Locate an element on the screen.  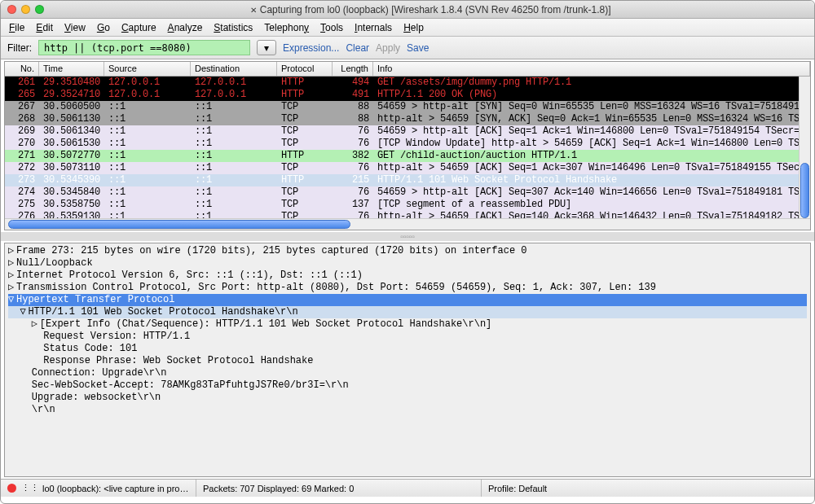
table-row: 26930.5061340::1::1TCP7654659 > http-alt… is located at coordinates (408, 132).